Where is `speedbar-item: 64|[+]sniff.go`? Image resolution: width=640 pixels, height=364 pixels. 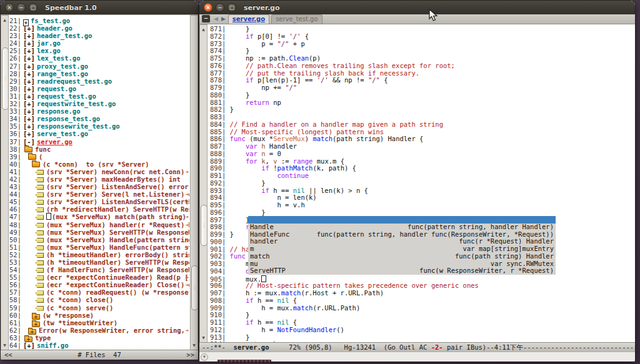 speedbar-item: 64|[+]sniff.go is located at coordinates (99, 345).